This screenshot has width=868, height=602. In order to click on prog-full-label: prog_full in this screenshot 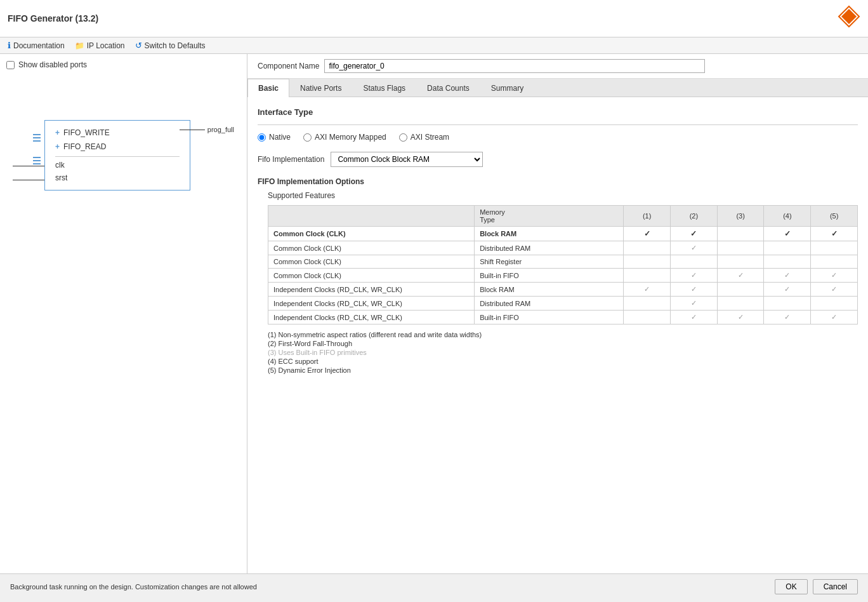, I will do `click(221, 130)`.